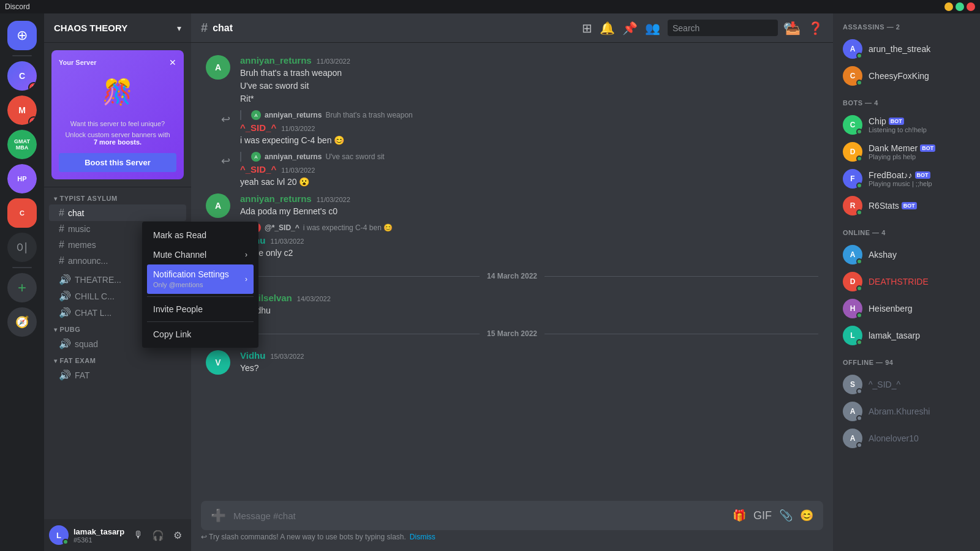  Describe the element at coordinates (763, 515) in the screenshot. I see `gif-button: GIF` at that location.